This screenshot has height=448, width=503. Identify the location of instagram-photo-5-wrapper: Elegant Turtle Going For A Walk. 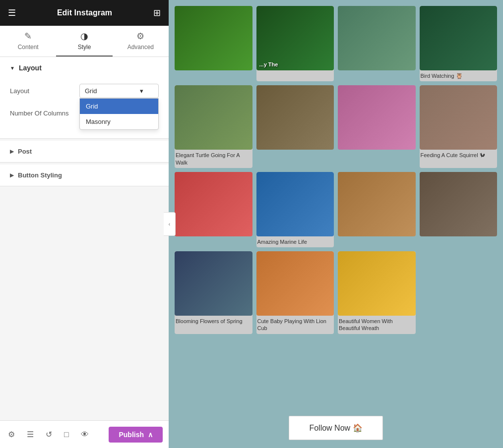
(213, 127).